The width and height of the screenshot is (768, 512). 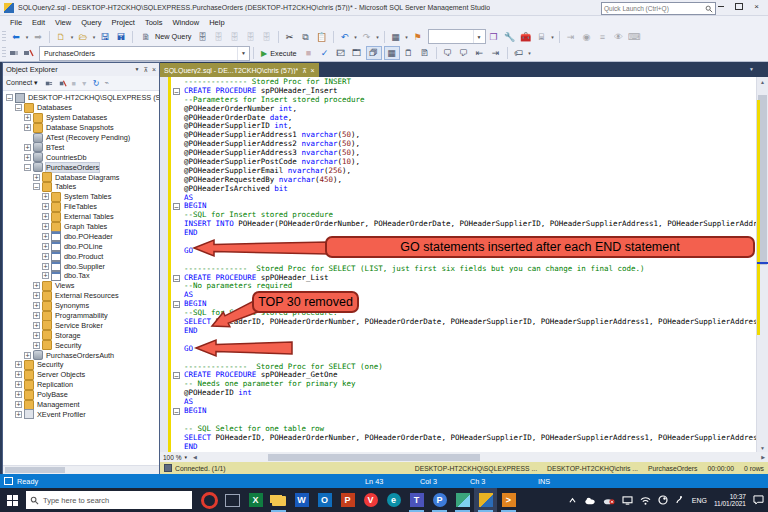 I want to click on cancel-query-icon: ■, so click(x=309, y=53).